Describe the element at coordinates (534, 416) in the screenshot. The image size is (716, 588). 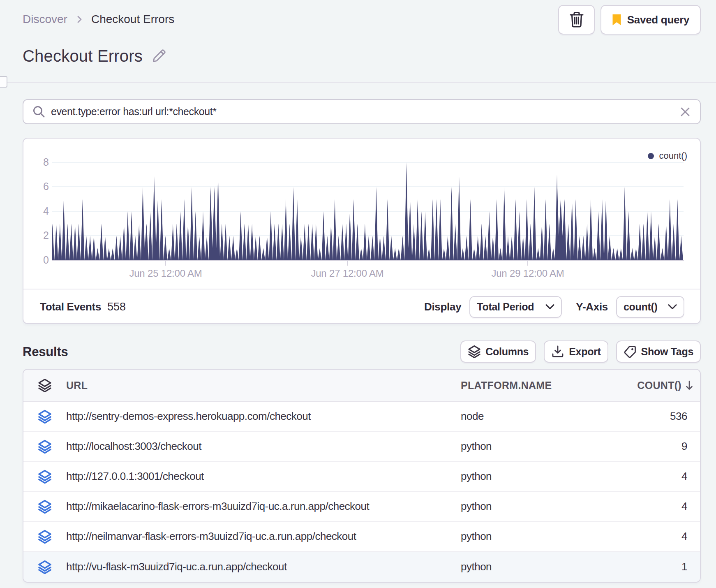
I see `cell-platform: node` at that location.